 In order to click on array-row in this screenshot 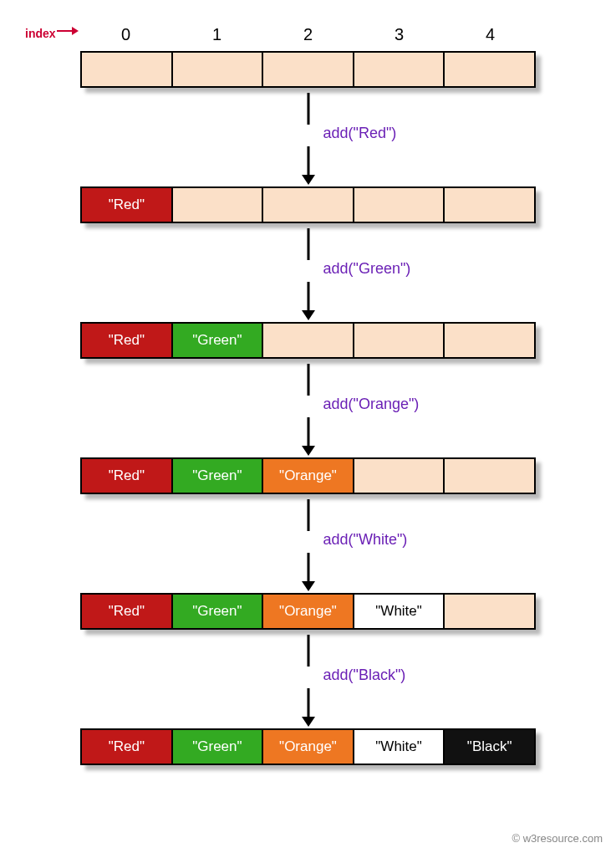, I will do `click(308, 69)`.